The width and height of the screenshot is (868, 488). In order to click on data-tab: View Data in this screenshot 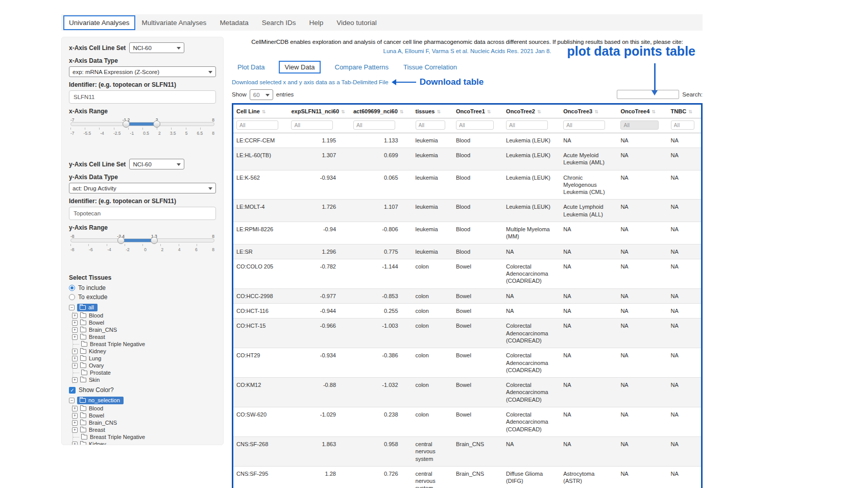, I will do `click(299, 67)`.